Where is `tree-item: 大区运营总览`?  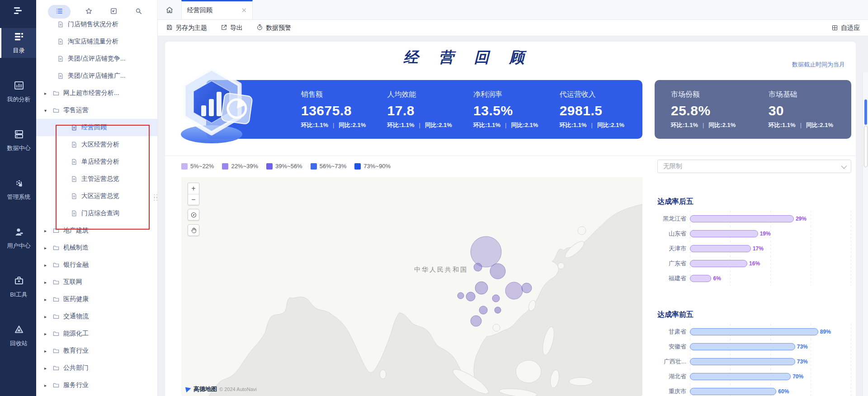
tree-item: 大区运营总览 is located at coordinates (97, 196).